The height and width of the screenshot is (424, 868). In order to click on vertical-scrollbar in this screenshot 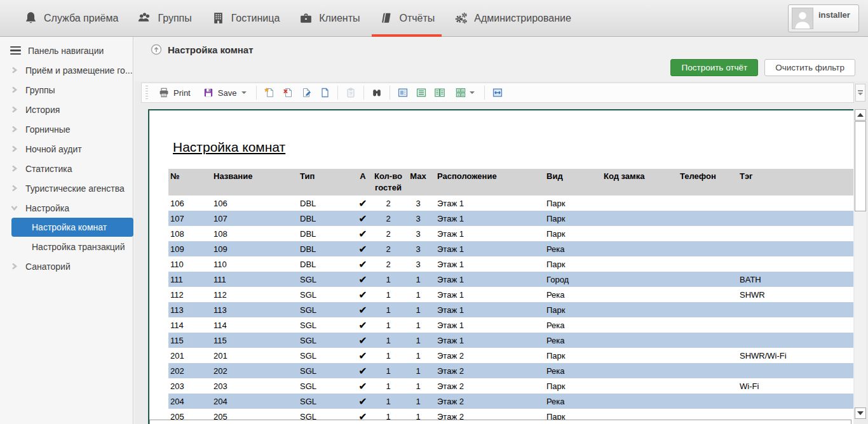, I will do `click(860, 264)`.